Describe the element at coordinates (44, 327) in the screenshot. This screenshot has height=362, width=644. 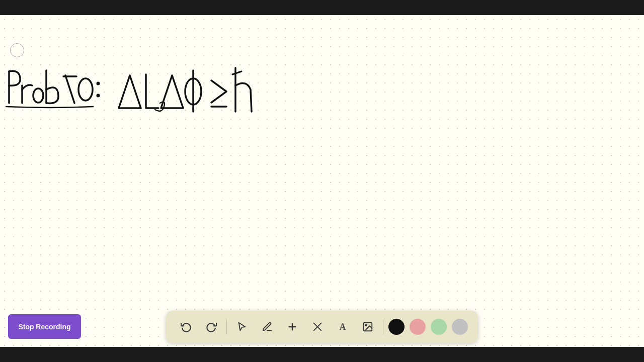
I see `stop-recording-button: Stop Recording` at that location.